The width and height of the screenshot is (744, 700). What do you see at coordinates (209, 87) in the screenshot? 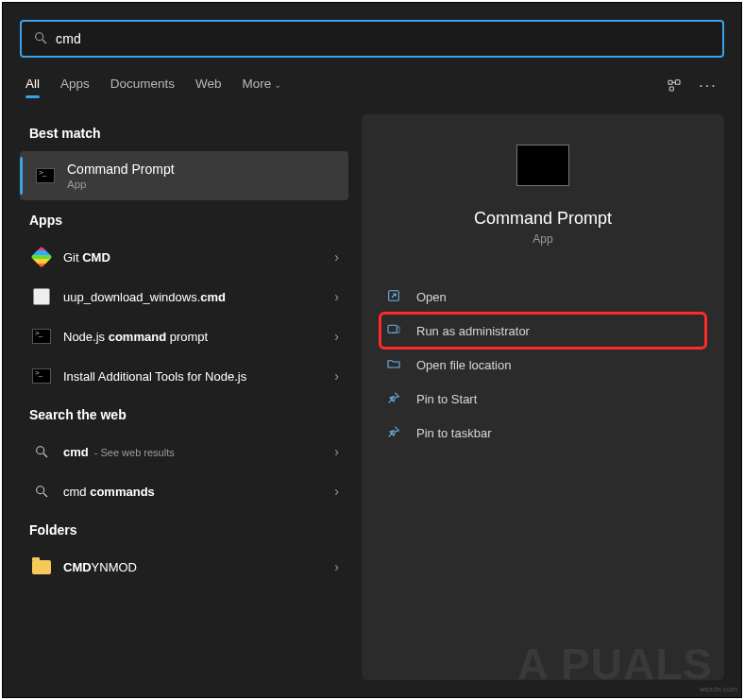
I see `tab-web: Web` at bounding box center [209, 87].